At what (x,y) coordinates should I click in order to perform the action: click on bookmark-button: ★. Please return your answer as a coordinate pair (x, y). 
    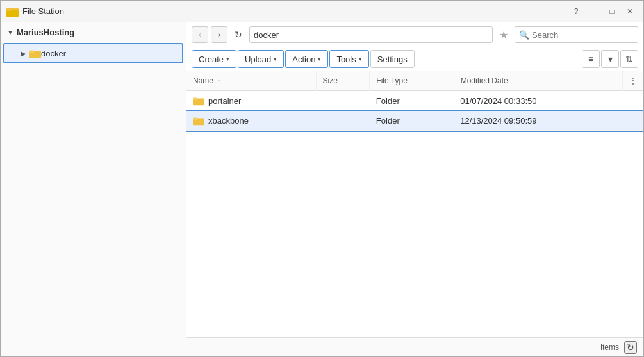
    Looking at the image, I should click on (504, 35).